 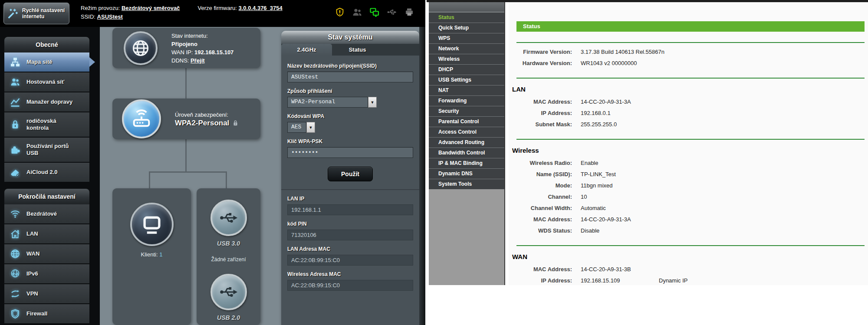 I want to click on usb2-label: USB 2.0, so click(x=228, y=318).